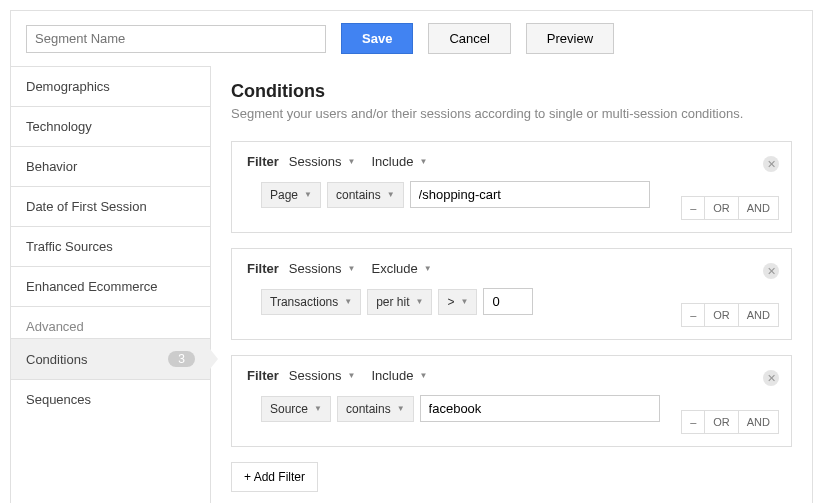 The width and height of the screenshot is (823, 503). Describe the element at coordinates (291, 195) in the screenshot. I see `dimension-dropdown: Page▼` at that location.